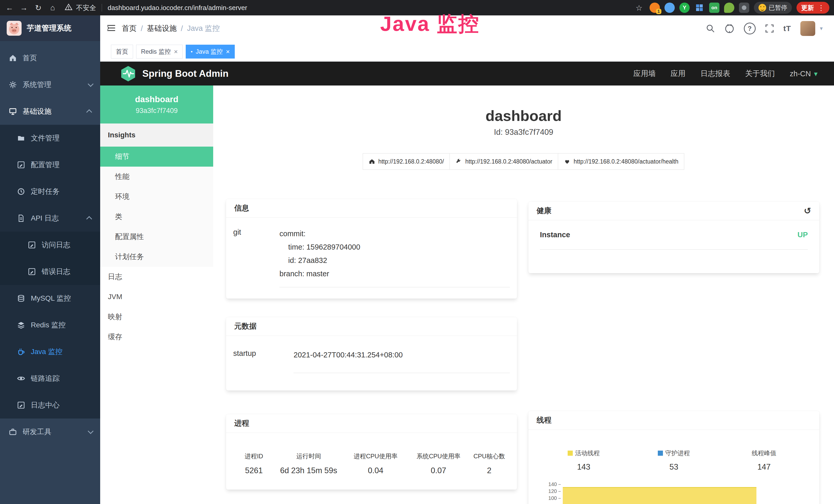 The image size is (834, 504). Describe the element at coordinates (808, 211) in the screenshot. I see `history-icon: ↺` at that location.